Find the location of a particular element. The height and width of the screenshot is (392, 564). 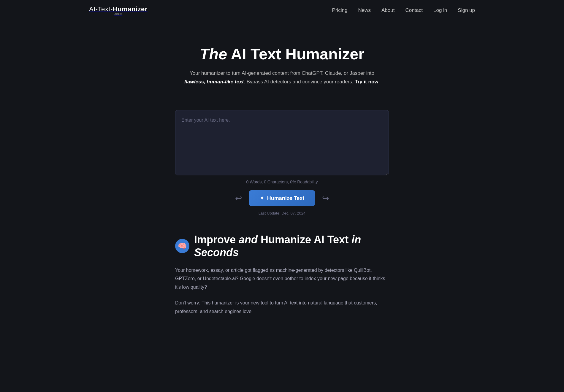

right-arrow-icon: ↪ is located at coordinates (325, 198).